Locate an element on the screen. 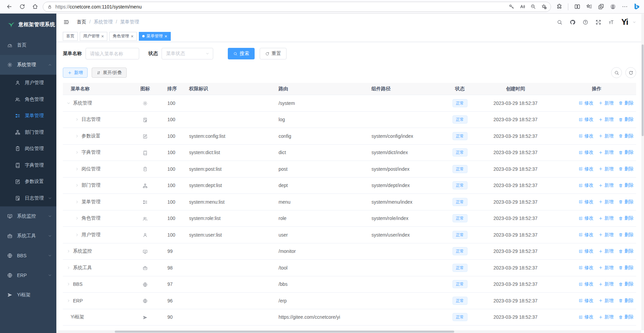 The image size is (644, 333). table-search-button is located at coordinates (617, 73).